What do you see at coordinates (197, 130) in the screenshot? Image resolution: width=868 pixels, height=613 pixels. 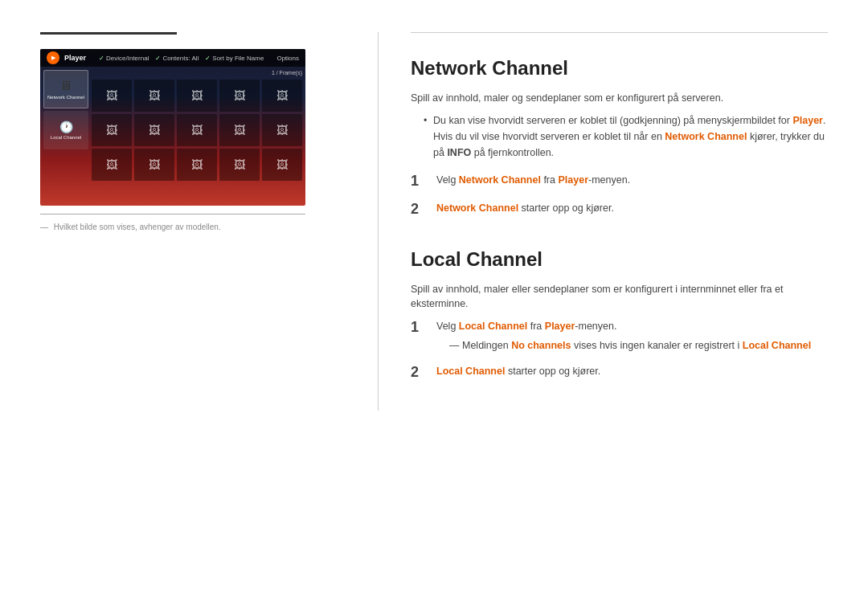 I see `thumb-8: 🖼` at bounding box center [197, 130].